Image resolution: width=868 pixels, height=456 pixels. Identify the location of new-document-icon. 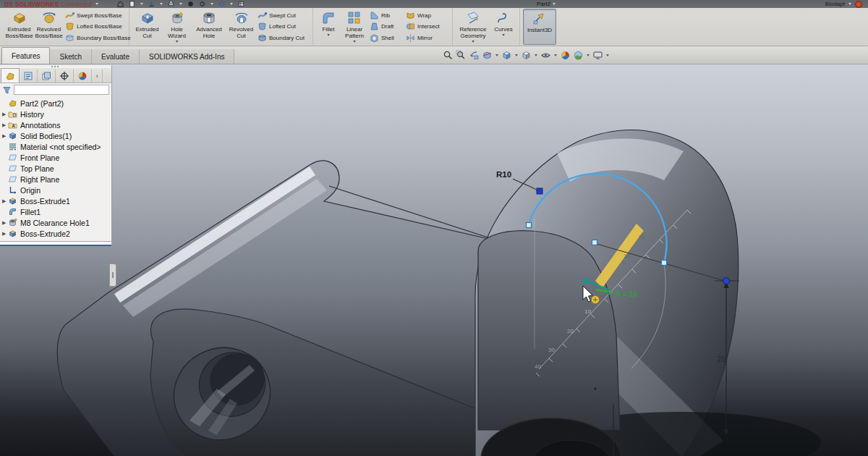
(132, 4).